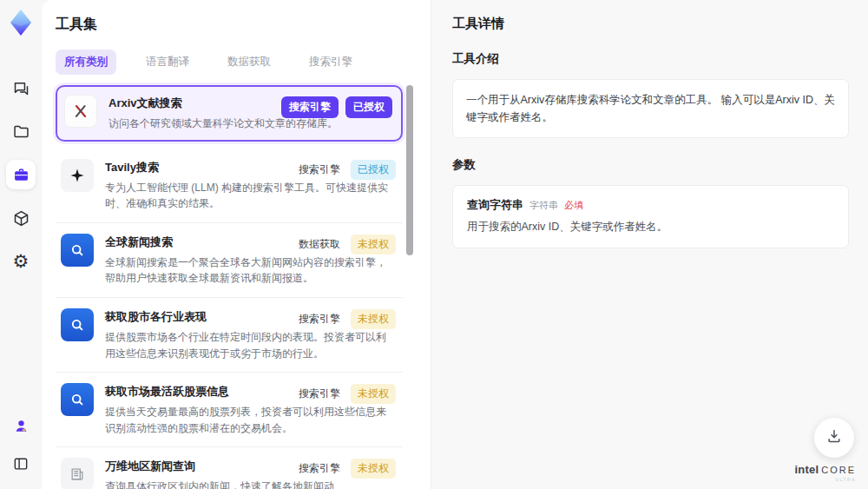 The height and width of the screenshot is (489, 868). What do you see at coordinates (235, 63) in the screenshot?
I see `category-tabs: 所有类别 语言翻译 数据获取 搜索引擎` at bounding box center [235, 63].